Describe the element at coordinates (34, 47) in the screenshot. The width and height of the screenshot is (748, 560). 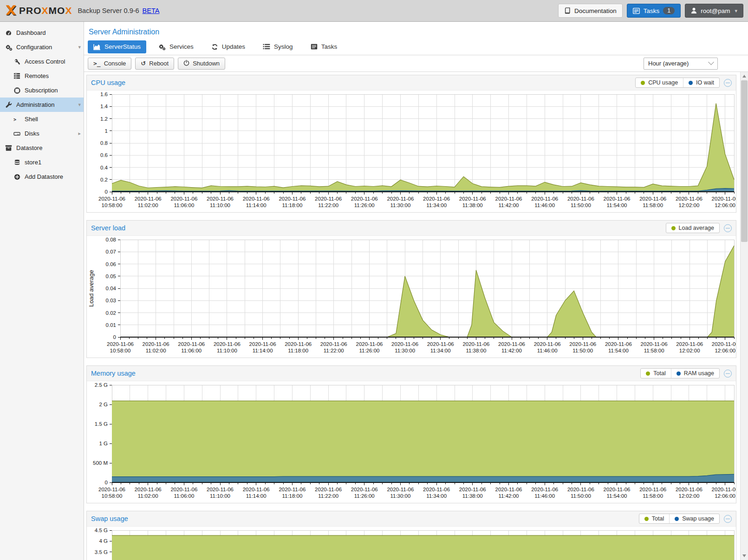
I see `sidebar-item-label: Configuration` at that location.